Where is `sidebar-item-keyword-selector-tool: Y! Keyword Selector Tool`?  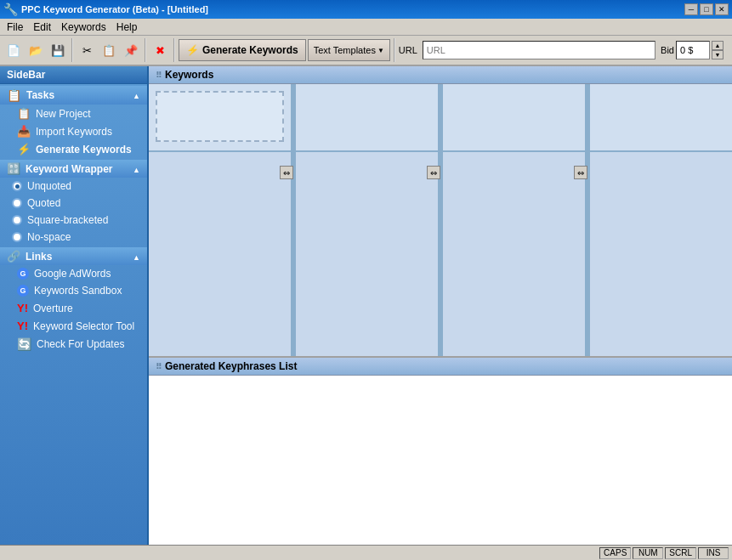
sidebar-item-keyword-selector-tool: Y! Keyword Selector Tool is located at coordinates (73, 326).